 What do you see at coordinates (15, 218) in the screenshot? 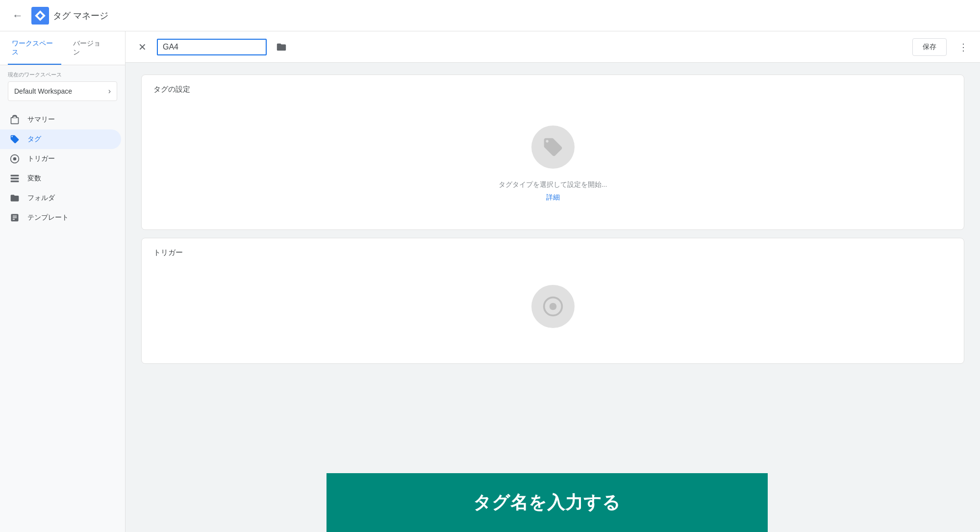
I see `template-icon` at bounding box center [15, 218].